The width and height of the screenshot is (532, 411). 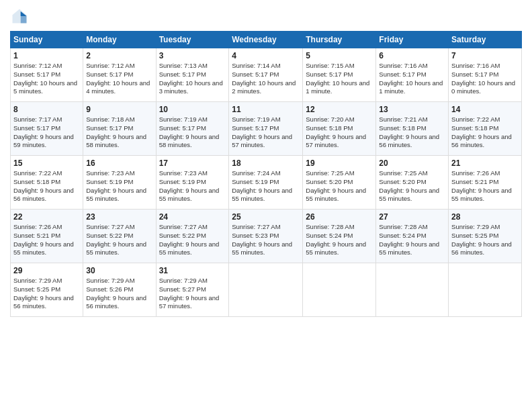 I want to click on header-tuesday: Tuesday, so click(x=192, y=40).